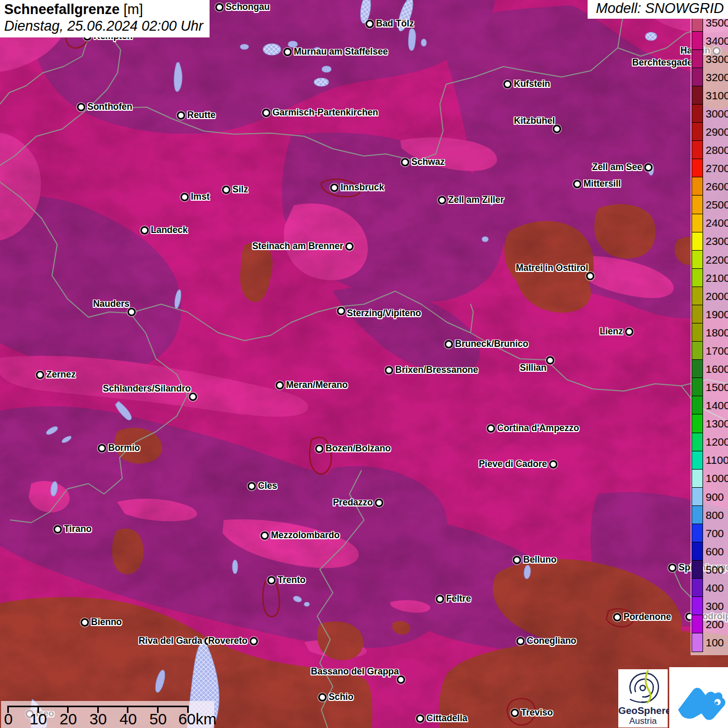 The height and width of the screenshot is (728, 728). I want to click on scale-label: 0, so click(8, 719).